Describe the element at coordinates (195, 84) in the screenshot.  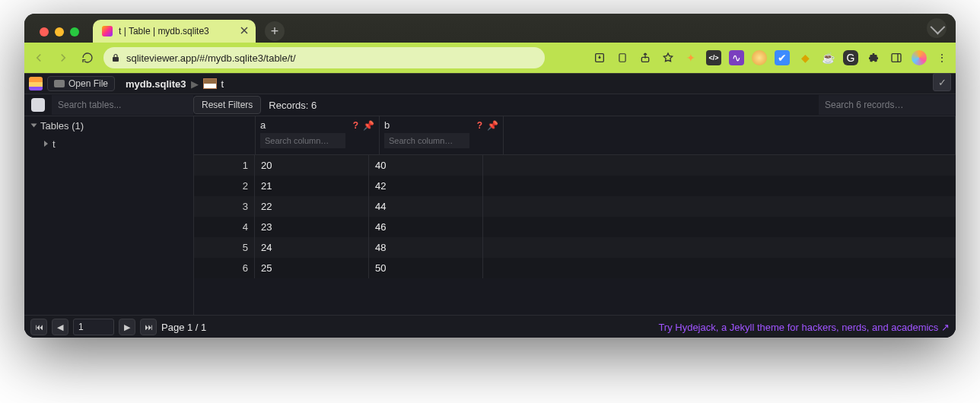
I see `breadcrumb-sep-icon: ▶` at that location.